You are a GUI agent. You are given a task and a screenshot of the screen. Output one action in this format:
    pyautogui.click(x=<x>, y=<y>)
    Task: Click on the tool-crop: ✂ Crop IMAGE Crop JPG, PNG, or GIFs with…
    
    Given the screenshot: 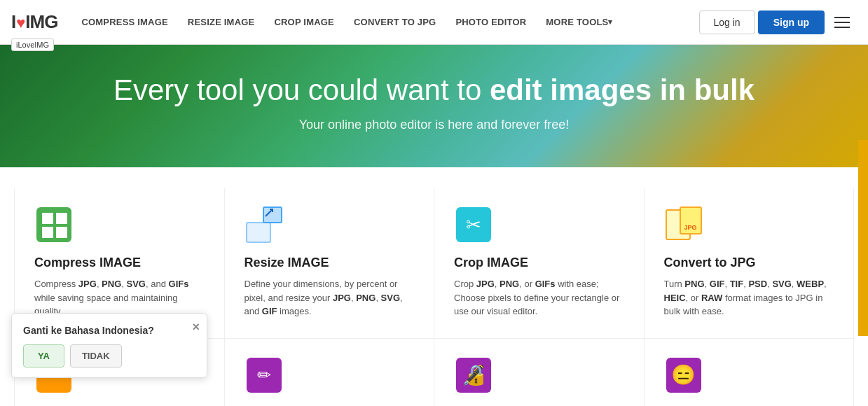 What is the action you would take?
    pyautogui.click(x=539, y=263)
    